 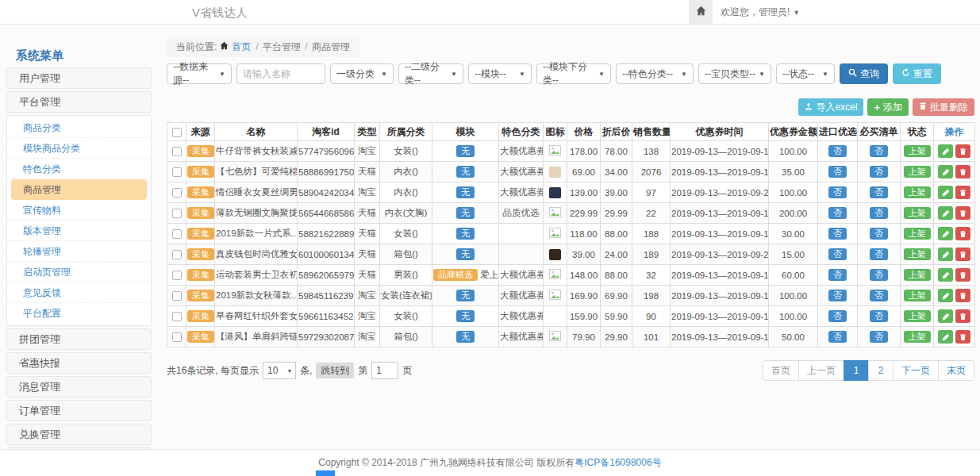 I want to click on sidebar-sub-item: 轮播管理, so click(x=79, y=251).